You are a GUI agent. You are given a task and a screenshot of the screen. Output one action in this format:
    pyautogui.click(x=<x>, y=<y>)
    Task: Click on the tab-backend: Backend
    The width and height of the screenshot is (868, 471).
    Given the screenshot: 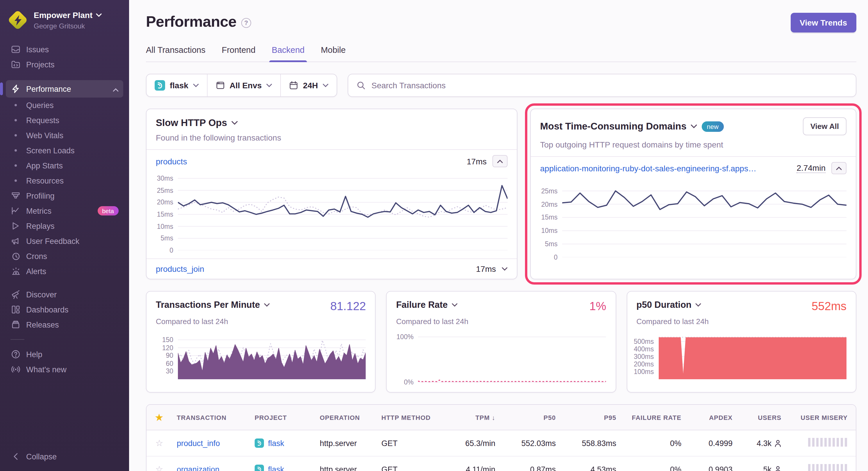 What is the action you would take?
    pyautogui.click(x=288, y=54)
    